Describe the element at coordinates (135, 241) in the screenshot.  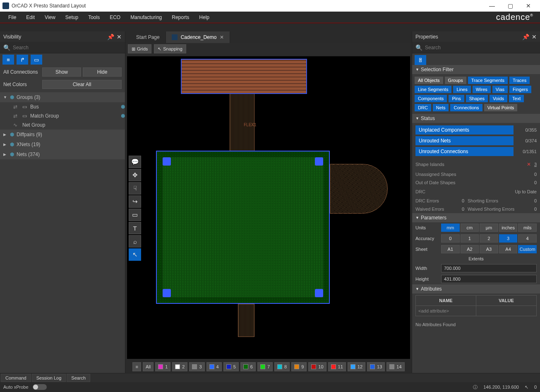
I see `zoom-tool: ⌕` at that location.